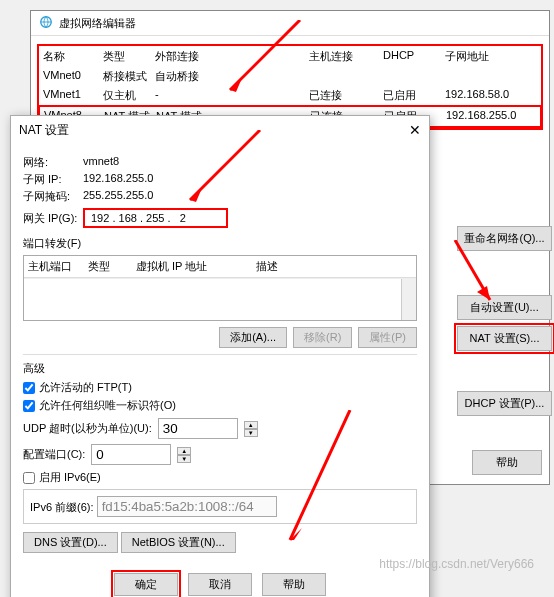 The width and height of the screenshot is (554, 597). What do you see at coordinates (346, 56) in the screenshot?
I see `col-host: 主机连接` at bounding box center [346, 56].